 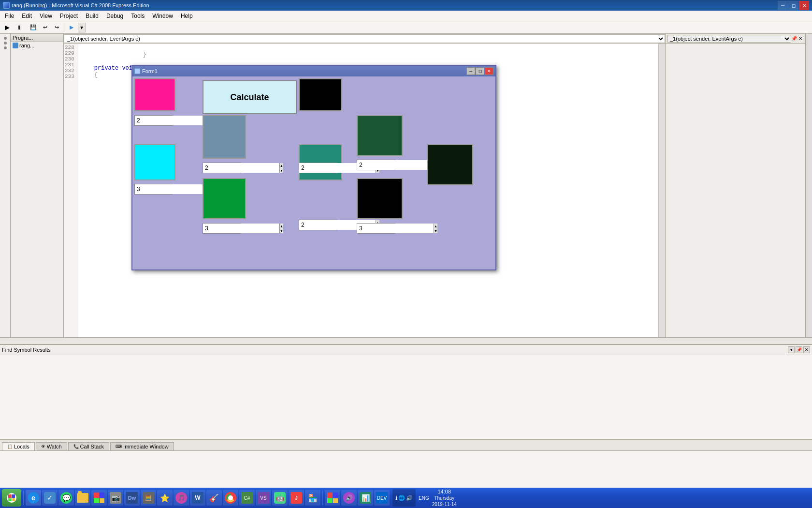 What do you see at coordinates (165, 498) in the screenshot?
I see `taskbar-search-icon: ⭐` at bounding box center [165, 498].